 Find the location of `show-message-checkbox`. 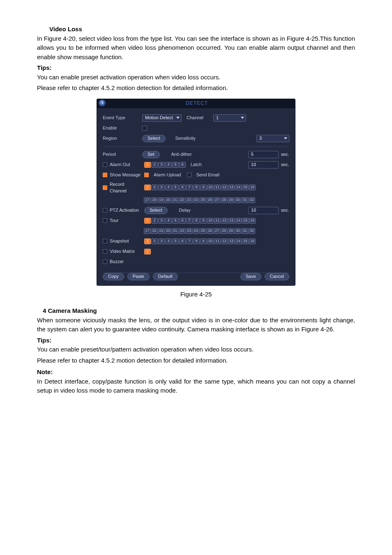

show-message-checkbox is located at coordinates (105, 175).